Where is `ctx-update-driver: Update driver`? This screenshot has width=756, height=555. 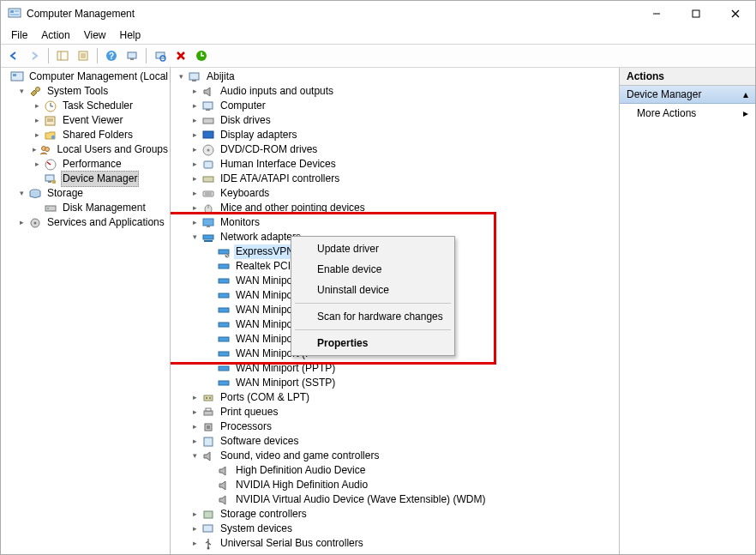 ctx-update-driver: Update driver is located at coordinates (373, 249).